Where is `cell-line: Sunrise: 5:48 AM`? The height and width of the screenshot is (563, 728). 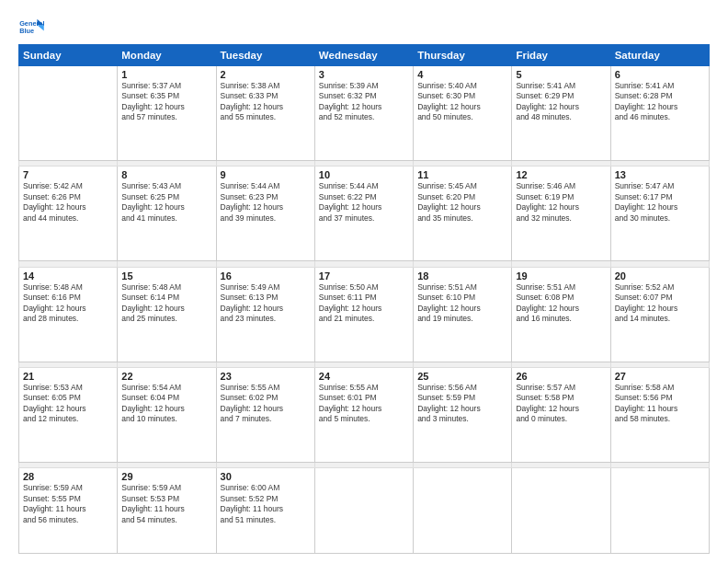
cell-line: Sunrise: 5:48 AM is located at coordinates (166, 287).